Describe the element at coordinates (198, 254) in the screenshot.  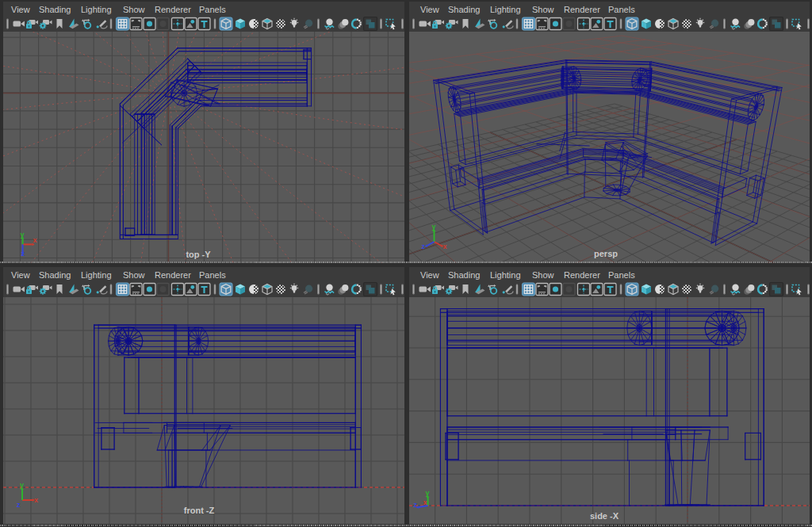
I see `svg-text: top -Y` at that location.